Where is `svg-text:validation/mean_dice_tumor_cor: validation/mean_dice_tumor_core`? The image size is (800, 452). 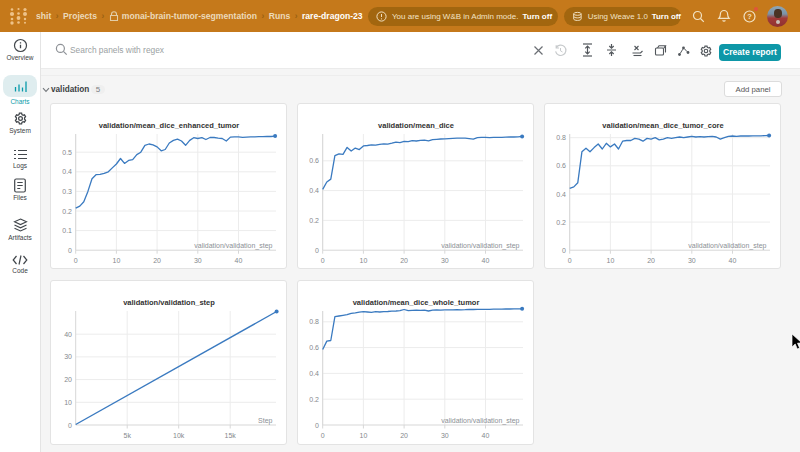 svg-text:validation/mean_dice_tumor_cor: validation/mean_dice_tumor_core is located at coordinates (662, 126).